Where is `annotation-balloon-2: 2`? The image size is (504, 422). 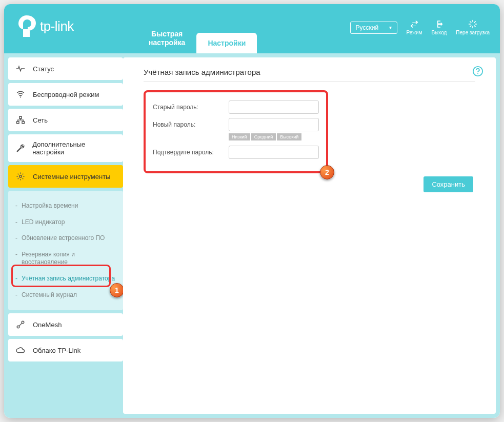
annotation-balloon-2: 2 is located at coordinates (327, 172).